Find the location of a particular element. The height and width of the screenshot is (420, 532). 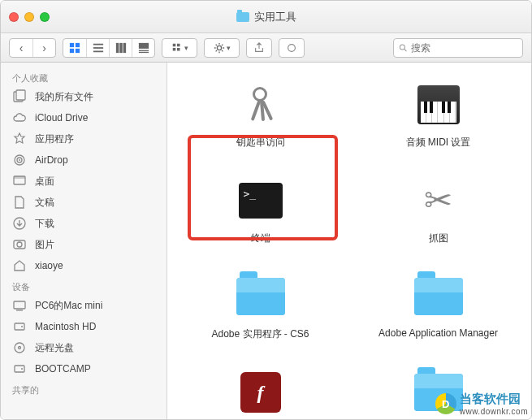

arrange-button: ▾ is located at coordinates (179, 48).